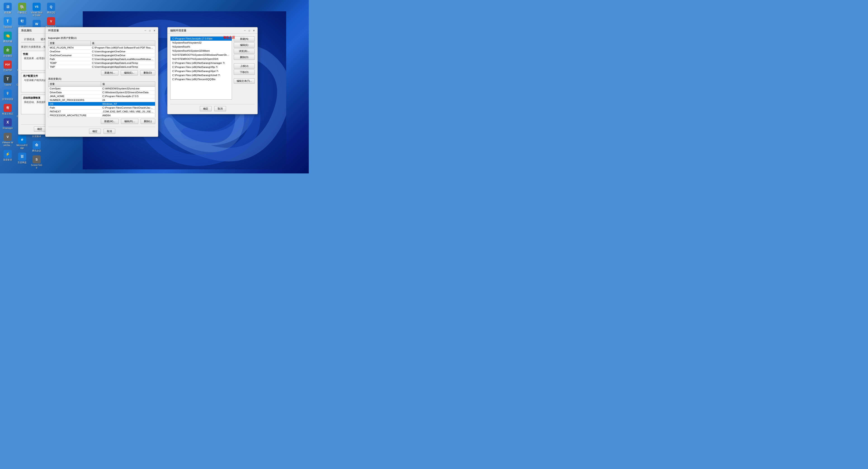 Image resolution: width=868 pixels, height=469 pixels. Describe the element at coordinates (201, 47) in the screenshot. I see `edit-env-list-item: %SystemRoot%` at that location.